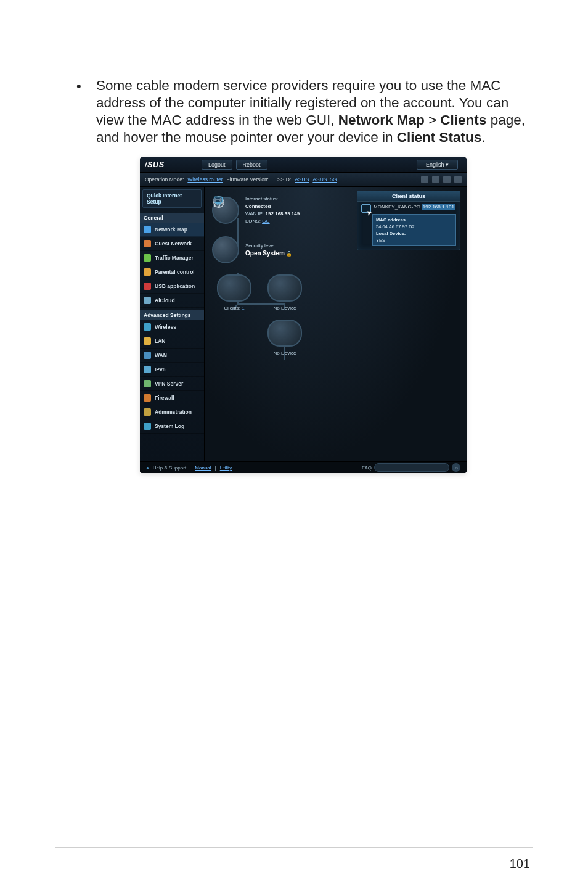 The height and width of the screenshot is (887, 588). I want to click on wan-ip-value: 192.168.39.149, so click(283, 213).